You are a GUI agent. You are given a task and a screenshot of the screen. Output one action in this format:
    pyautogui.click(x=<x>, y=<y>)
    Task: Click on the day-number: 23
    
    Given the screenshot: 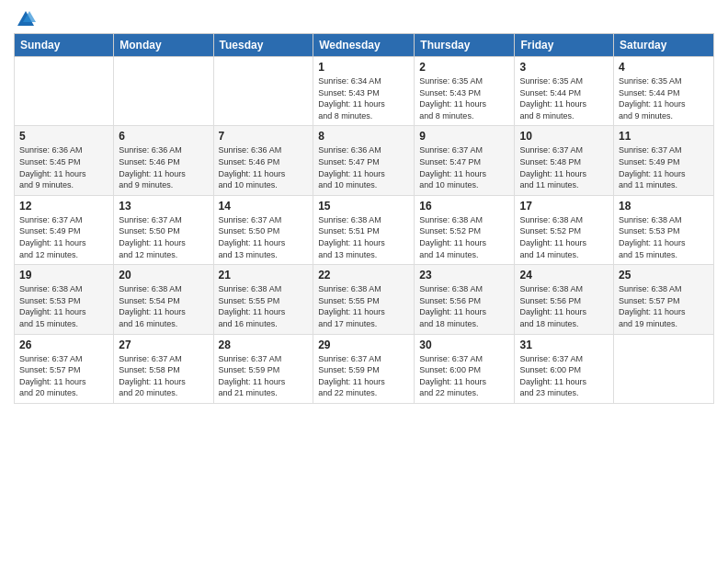 What is the action you would take?
    pyautogui.click(x=464, y=275)
    